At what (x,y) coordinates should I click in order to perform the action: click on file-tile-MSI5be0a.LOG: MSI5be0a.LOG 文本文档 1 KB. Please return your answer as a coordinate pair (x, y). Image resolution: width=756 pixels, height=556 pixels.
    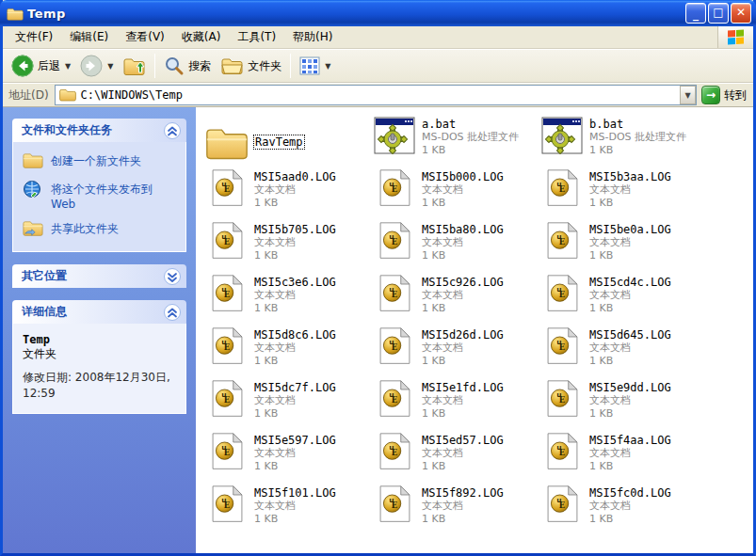
    Looking at the image, I should click on (624, 246).